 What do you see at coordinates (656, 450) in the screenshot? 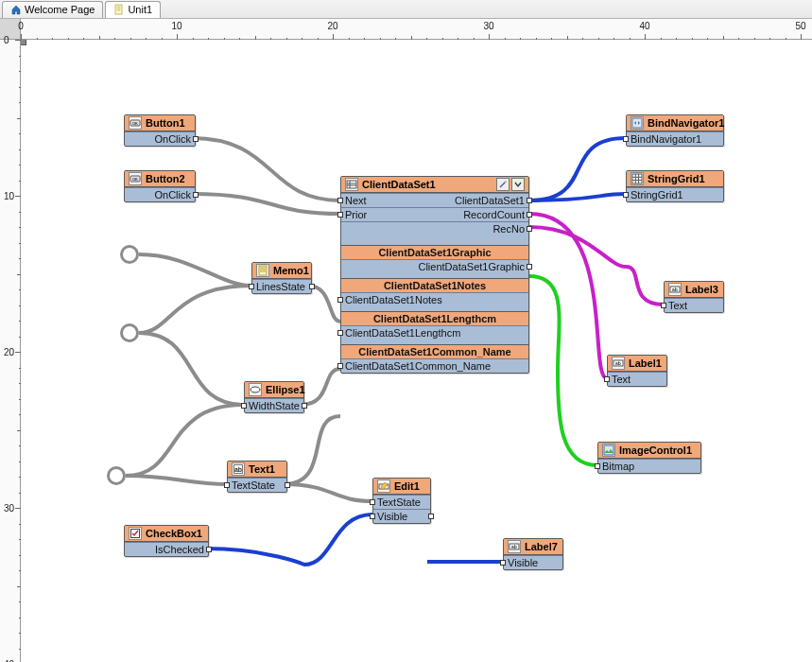
I see `node-title: ImageControl1` at bounding box center [656, 450].